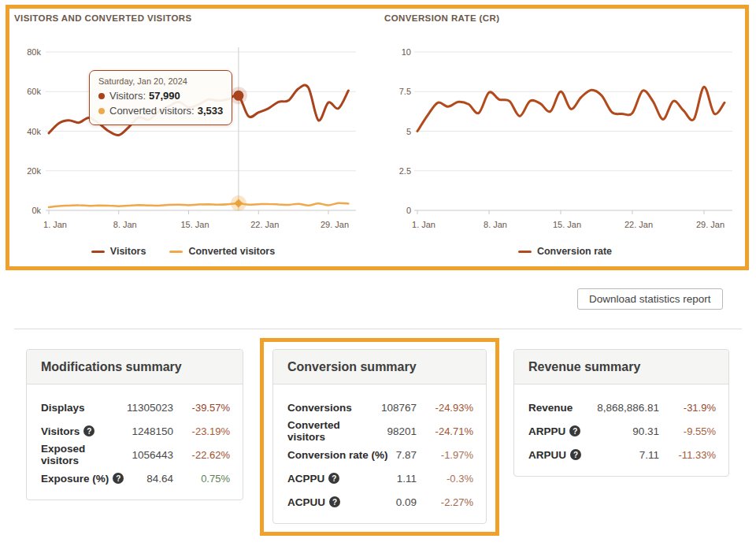 The width and height of the screenshot is (756, 546). I want to click on metric-row: Visitors?1248150-23.19%, so click(135, 431).